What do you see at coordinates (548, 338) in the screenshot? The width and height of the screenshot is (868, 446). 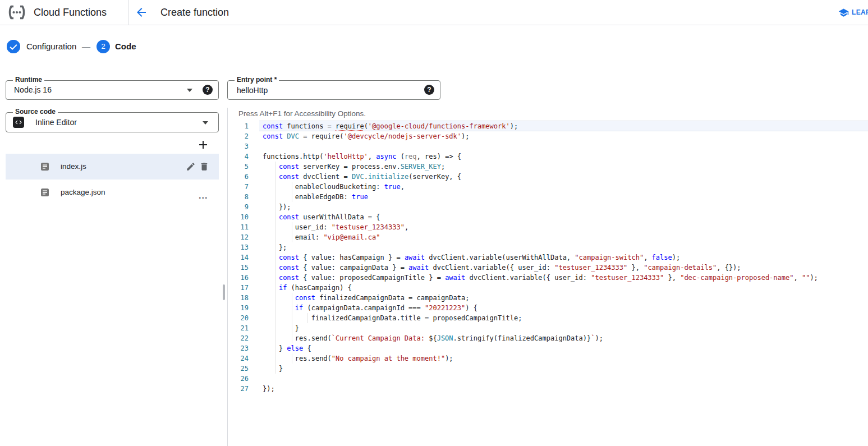 I see `code-line-22: 22 res.send(`Current Campaign Data: ${JS…` at bounding box center [548, 338].